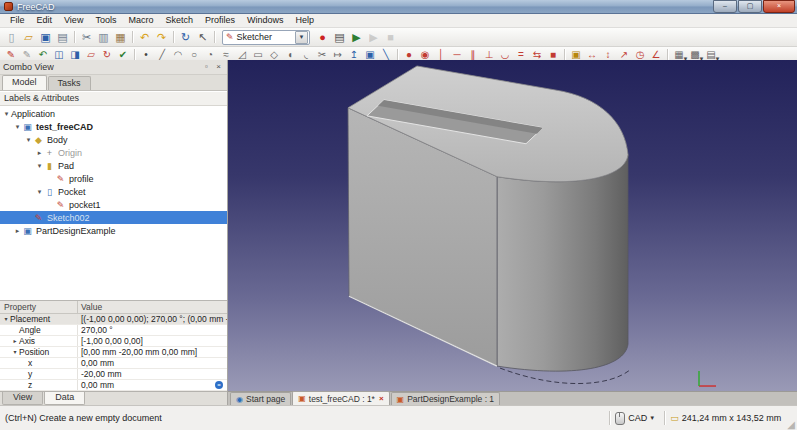 The height and width of the screenshot is (430, 797). What do you see at coordinates (63, 37) in the screenshot?
I see `print-button: ▤` at bounding box center [63, 37].